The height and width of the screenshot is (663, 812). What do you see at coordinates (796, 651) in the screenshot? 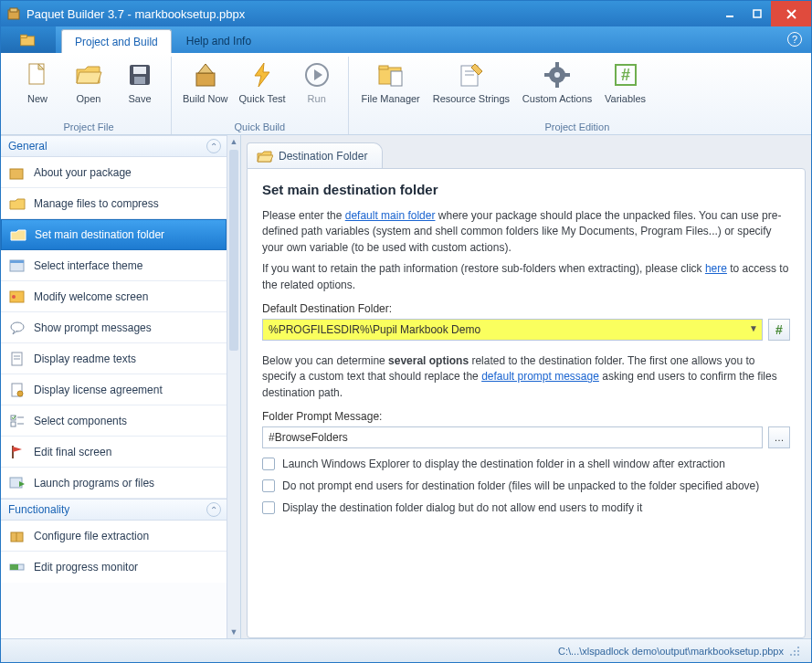
I see `resize-grip-icon` at bounding box center [796, 651].